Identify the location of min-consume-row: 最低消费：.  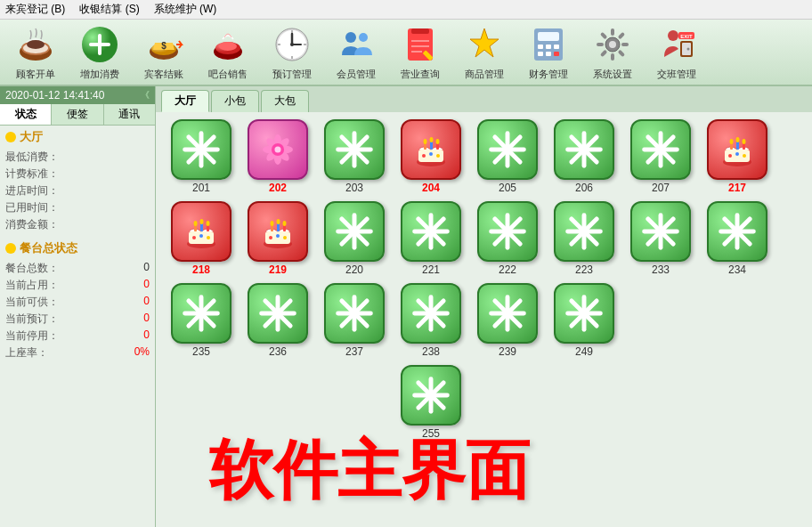
(77, 157).